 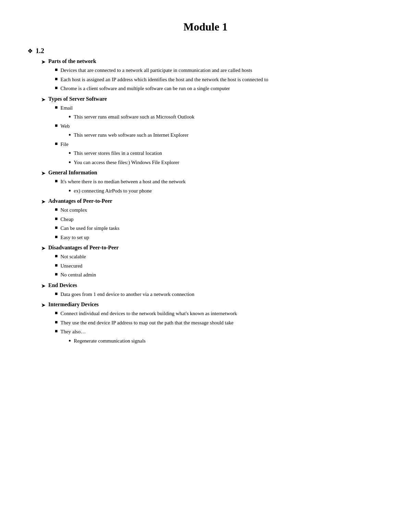 What do you see at coordinates (156, 71) in the screenshot?
I see `item-text: Devices that are connected to a network …` at bounding box center [156, 71].